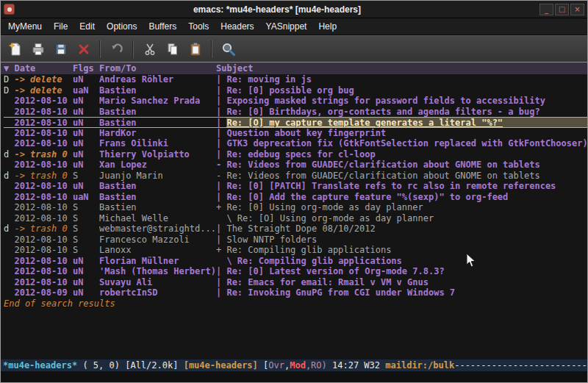  I want to click on message-row: D-> deleteuaNBastien| Re: [0] possible o…, so click(295, 91).